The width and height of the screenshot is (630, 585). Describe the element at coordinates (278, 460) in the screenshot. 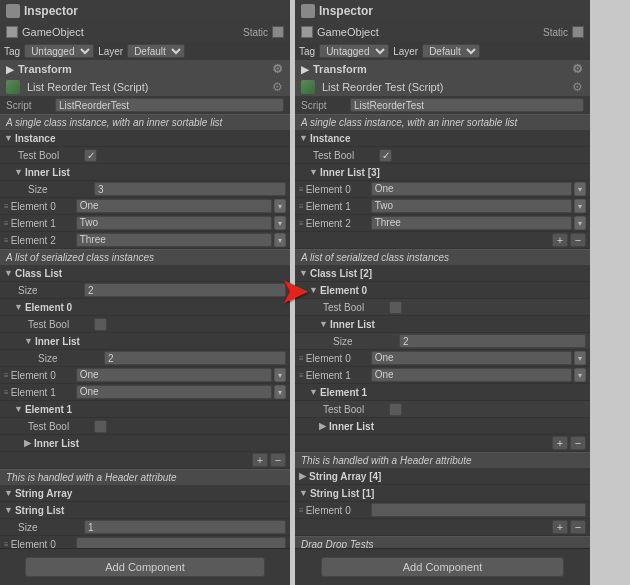

I see `left-classlist-remove-btn: −` at that location.